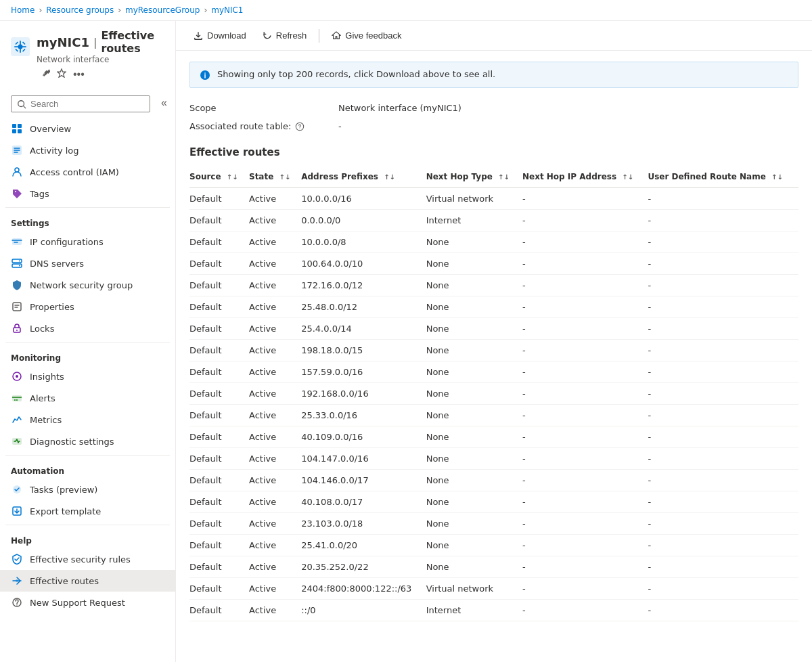  Describe the element at coordinates (88, 172) in the screenshot. I see `sidebar-item-access-control: Access control (IAM)` at that location.